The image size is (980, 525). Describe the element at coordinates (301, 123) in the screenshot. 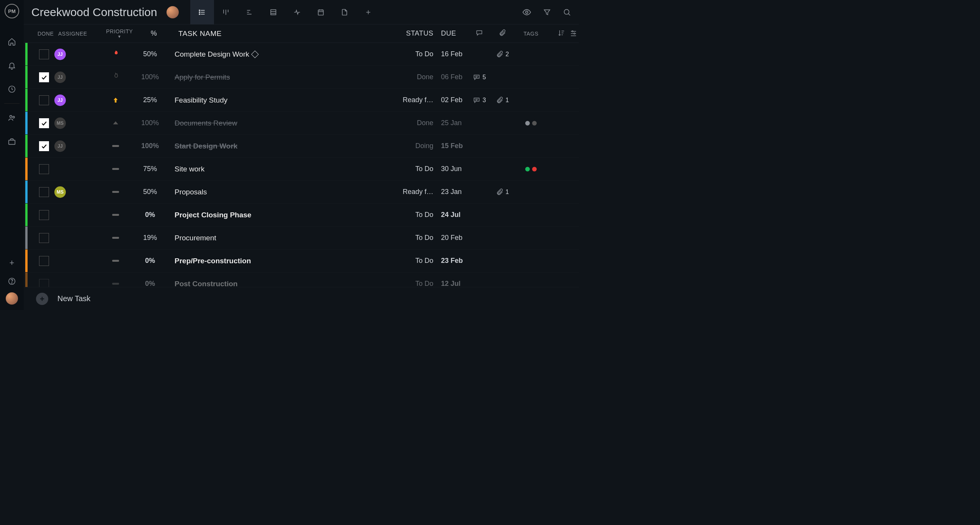

I see `task-row: MS100%Documents ReviewDone25 Jan` at that location.